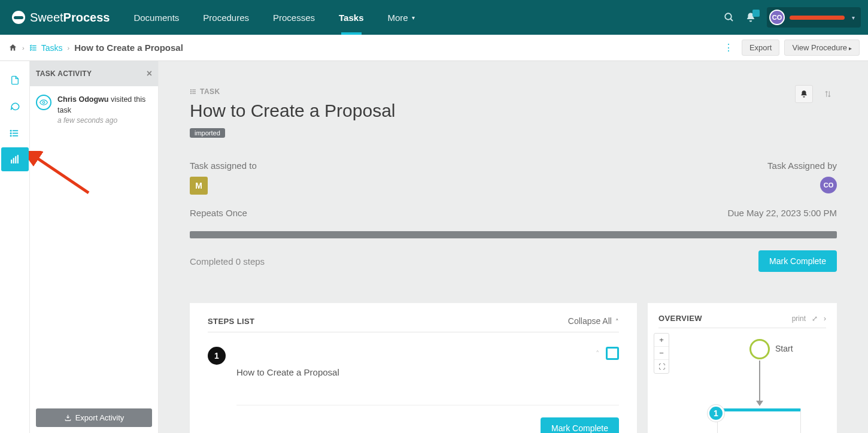 The height and width of the screenshot is (433, 868). Describe the element at coordinates (94, 244) in the screenshot. I see `activity-body: Chris Odogwu visited this task a few sec…` at that location.